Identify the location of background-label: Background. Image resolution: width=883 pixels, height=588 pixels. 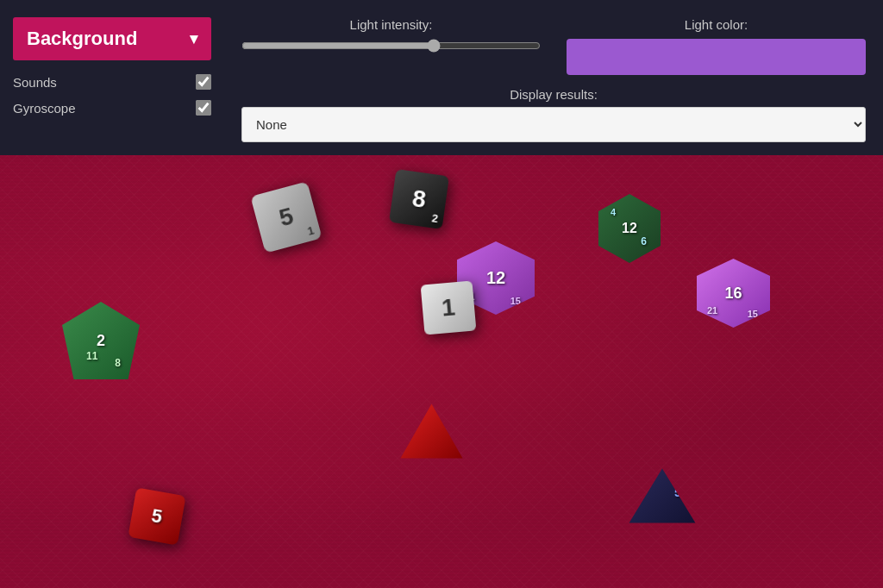
(82, 39).